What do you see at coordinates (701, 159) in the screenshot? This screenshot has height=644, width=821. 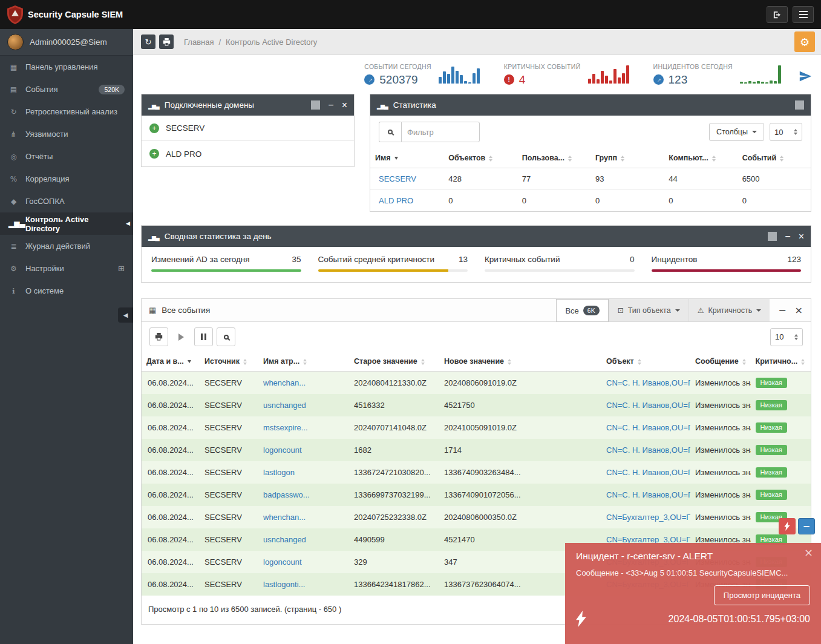 I see `column-header: Компьют...` at bounding box center [701, 159].